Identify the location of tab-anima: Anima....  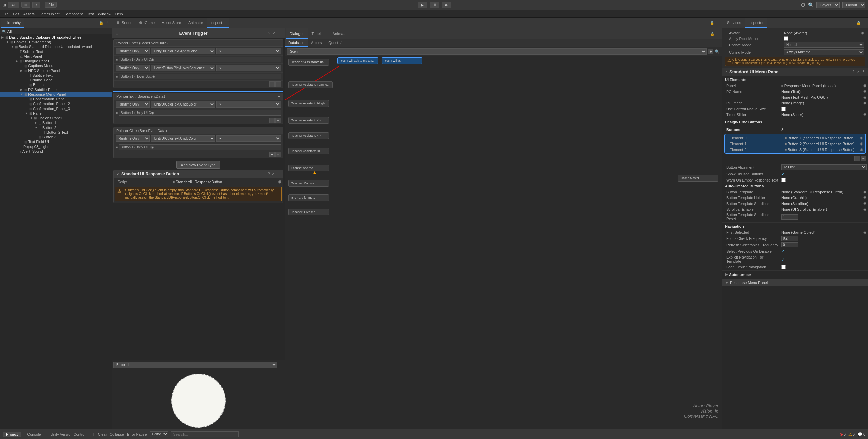
(340, 34).